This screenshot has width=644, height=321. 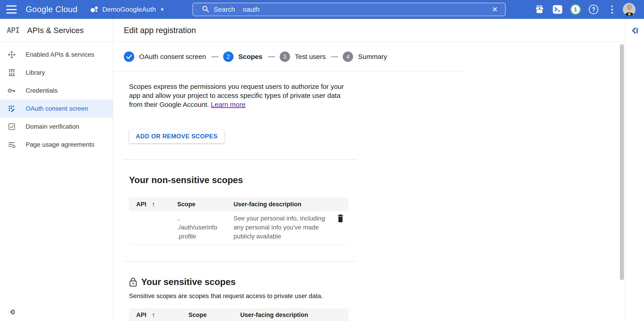 I want to click on sidebar-item-enabled-apis: Enabled APIs & services, so click(x=56, y=55).